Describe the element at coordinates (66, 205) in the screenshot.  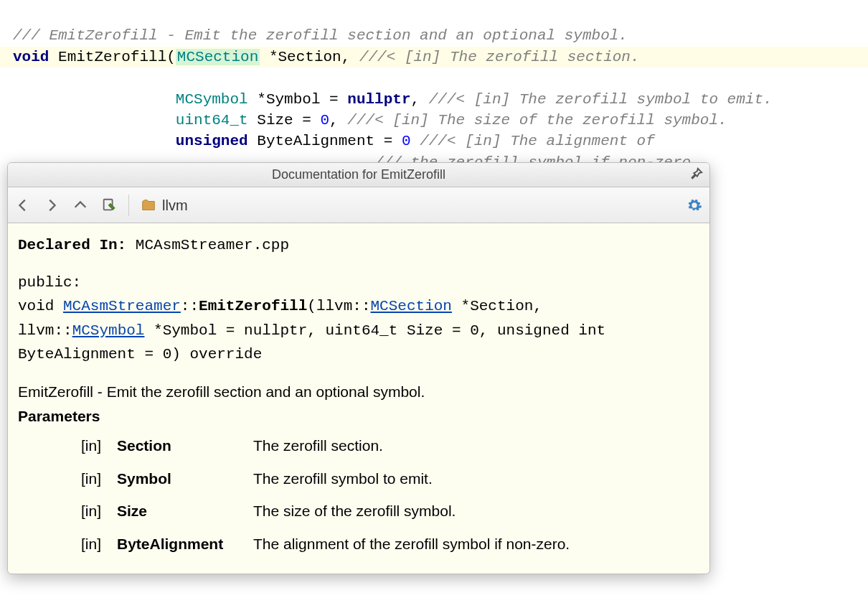
I see `nav-buttons` at that location.